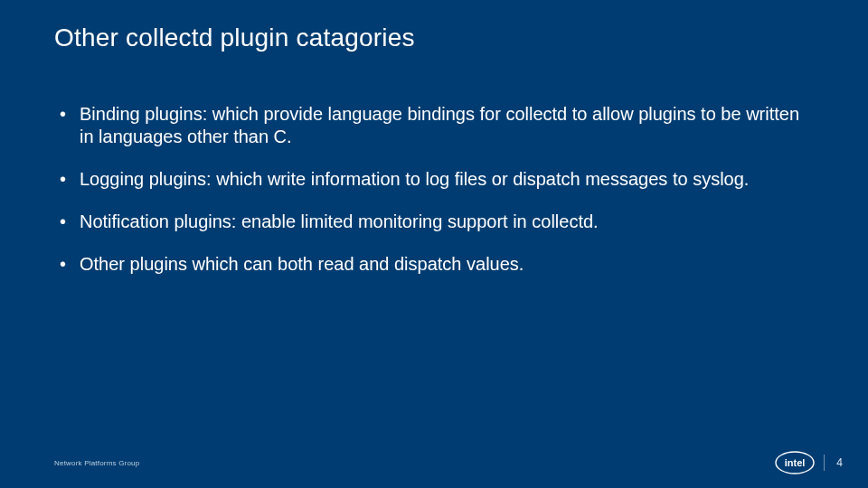 Image resolution: width=868 pixels, height=488 pixels. Describe the element at coordinates (434, 264) in the screenshot. I see `list-item: Other plugins which can both read and di…` at that location.